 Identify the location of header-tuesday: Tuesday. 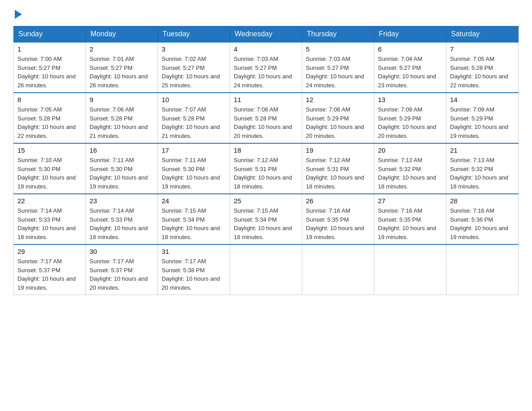
(194, 34).